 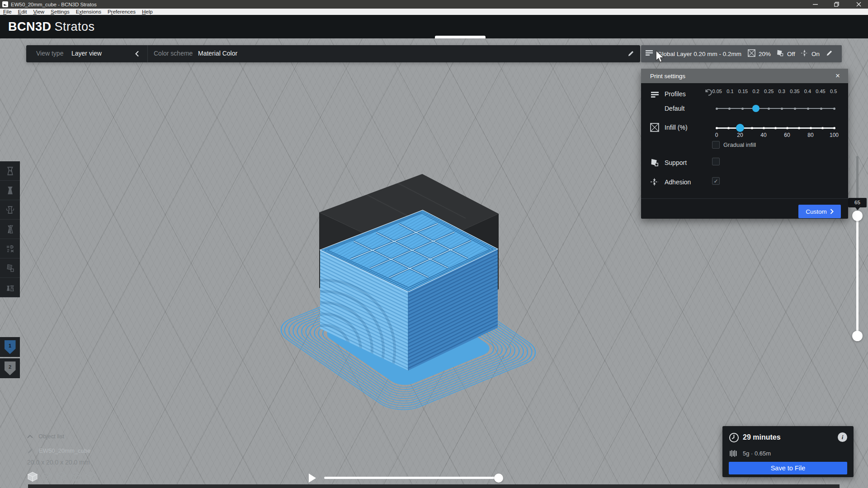 I want to click on info-icon: i, so click(x=843, y=437).